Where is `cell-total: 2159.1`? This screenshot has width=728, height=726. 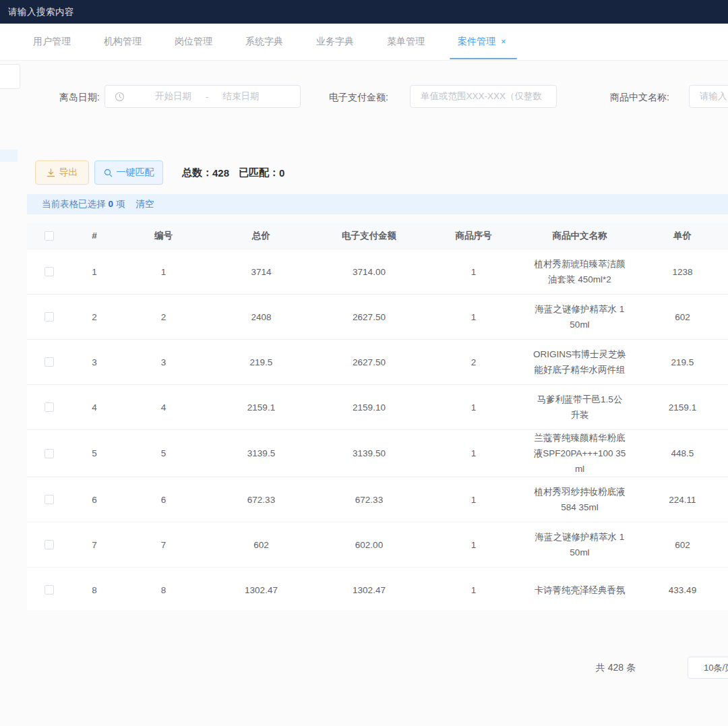 cell-total: 2159.1 is located at coordinates (262, 407).